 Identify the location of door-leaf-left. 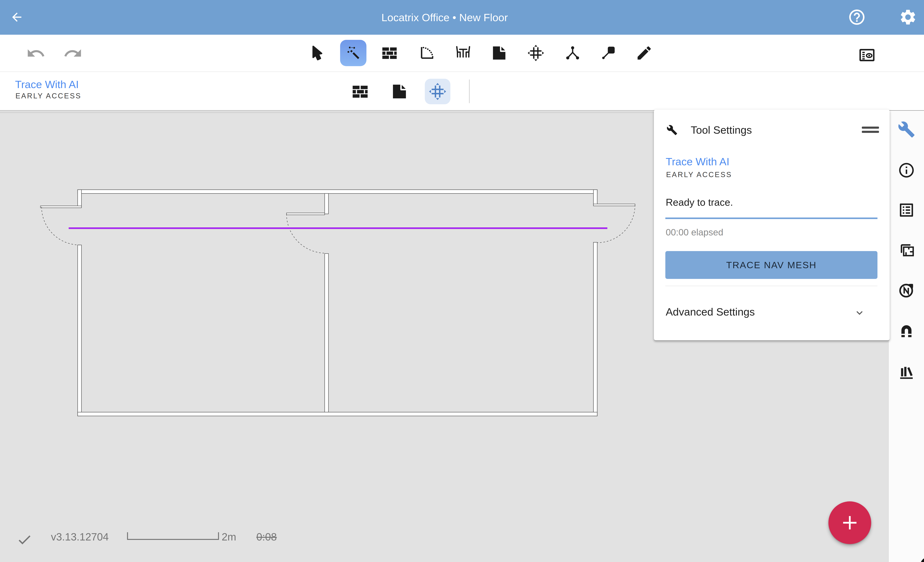
(61, 207).